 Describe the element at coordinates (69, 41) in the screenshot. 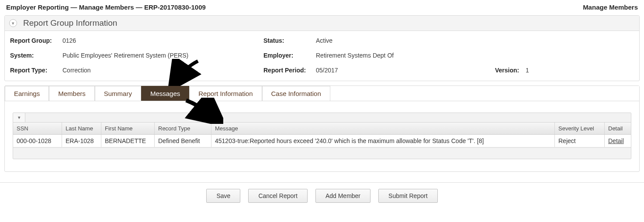

I see `report-group-value: 0126` at that location.